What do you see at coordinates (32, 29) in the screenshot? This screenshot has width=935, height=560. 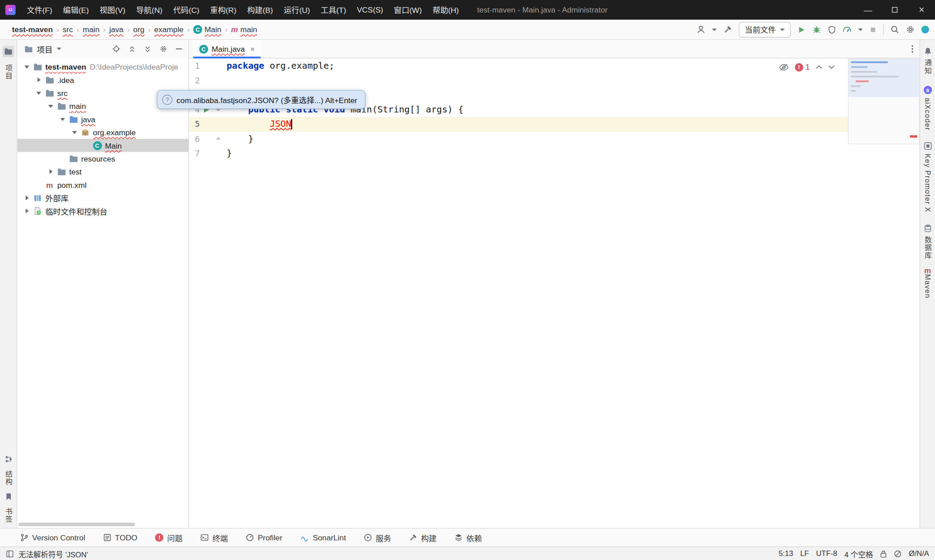 I see `breadcrumb-item-test-maven: test-maven` at bounding box center [32, 29].